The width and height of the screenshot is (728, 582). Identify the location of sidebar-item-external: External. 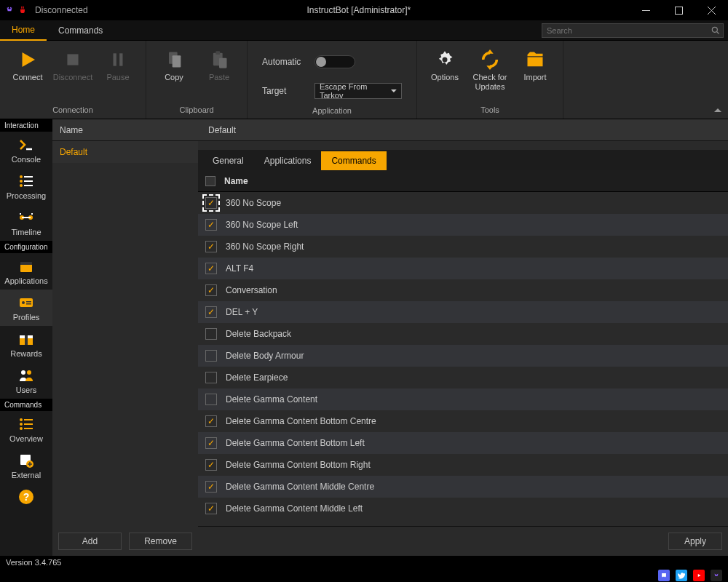
(26, 466).